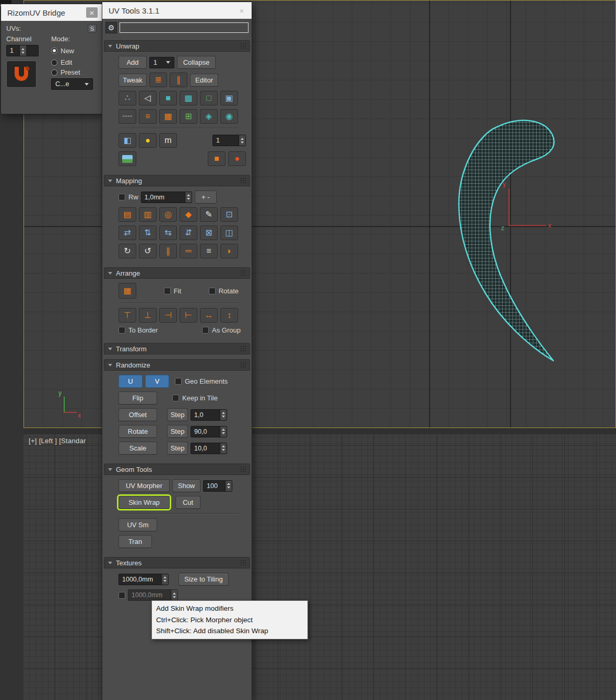 Image resolution: width=616 pixels, height=700 pixels. What do you see at coordinates (209, 315) in the screenshot?
I see `center-h-icon-button: ↔` at bounding box center [209, 315].